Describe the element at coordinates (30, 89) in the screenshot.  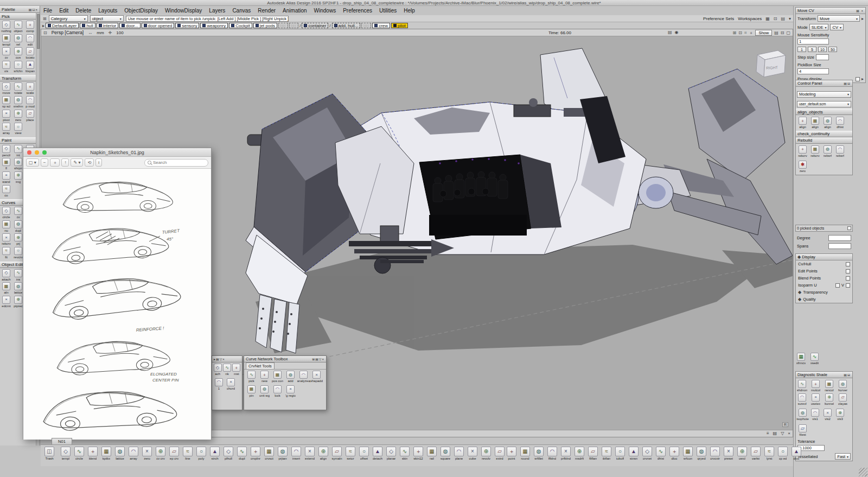
I see `tool-scale: ＋scale` at that location.